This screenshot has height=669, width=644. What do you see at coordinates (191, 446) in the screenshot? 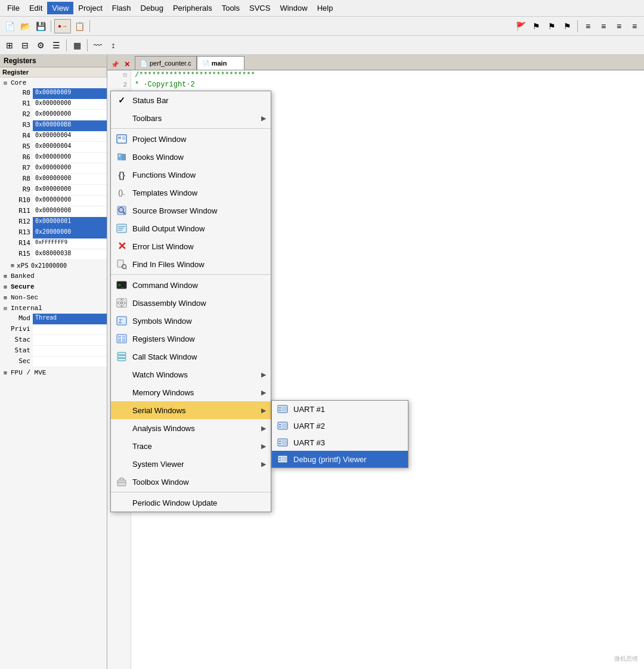
I see `menu-item-trace: Trace ▶` at bounding box center [191, 446].